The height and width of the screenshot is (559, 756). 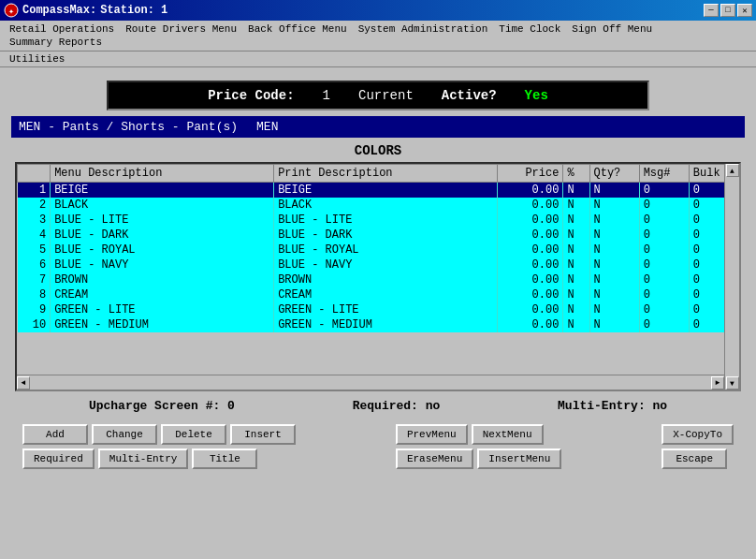 What do you see at coordinates (519, 459) in the screenshot?
I see `insert-menu-button: InsertMenu` at bounding box center [519, 459].